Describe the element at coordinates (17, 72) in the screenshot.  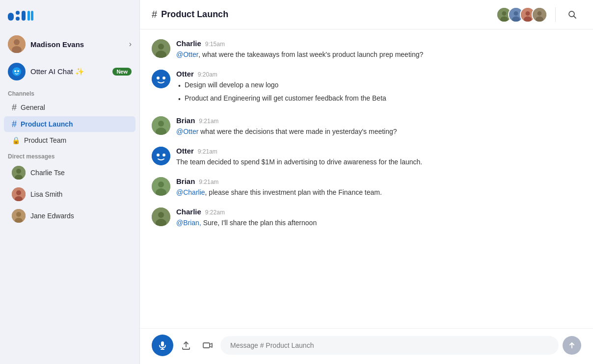
I see `otter-ai-icon` at that location.